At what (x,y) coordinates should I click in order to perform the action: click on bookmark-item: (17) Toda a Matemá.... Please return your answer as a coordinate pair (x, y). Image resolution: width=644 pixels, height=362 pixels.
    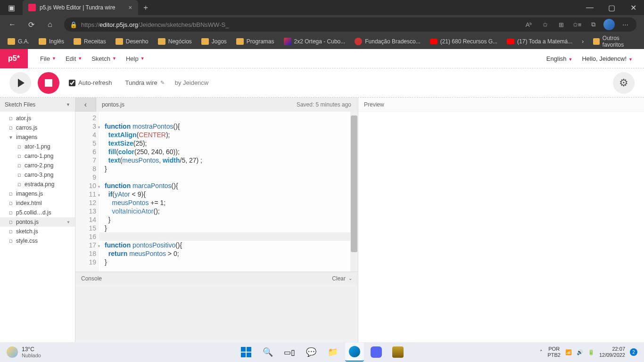
    Looking at the image, I should click on (539, 41).